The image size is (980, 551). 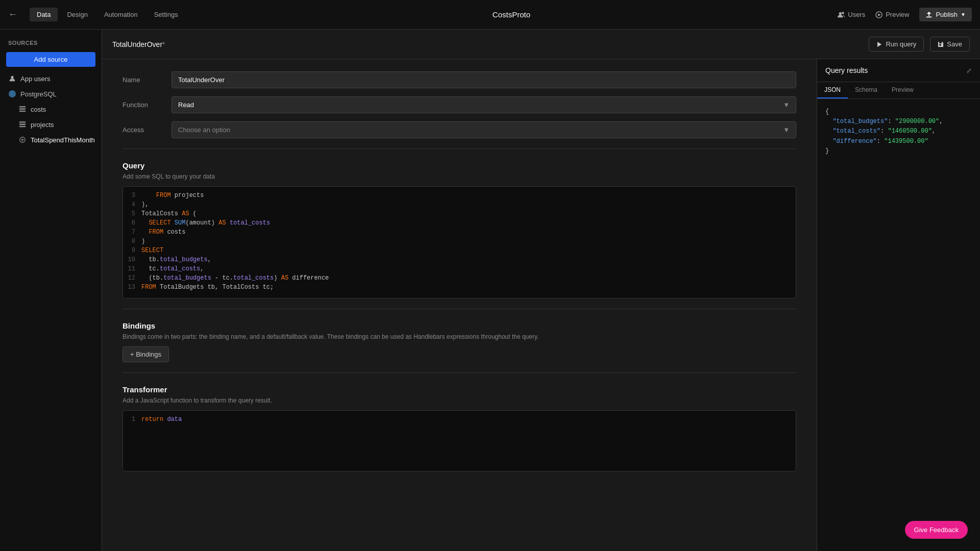 I want to click on preview-nav-item: Preview, so click(x=892, y=14).